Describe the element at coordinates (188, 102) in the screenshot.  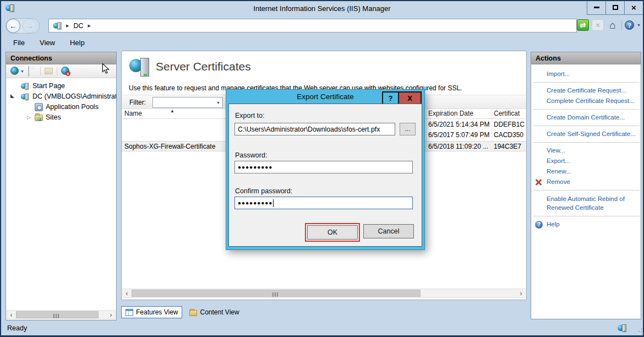
I see `filter-combobox: ▼` at that location.